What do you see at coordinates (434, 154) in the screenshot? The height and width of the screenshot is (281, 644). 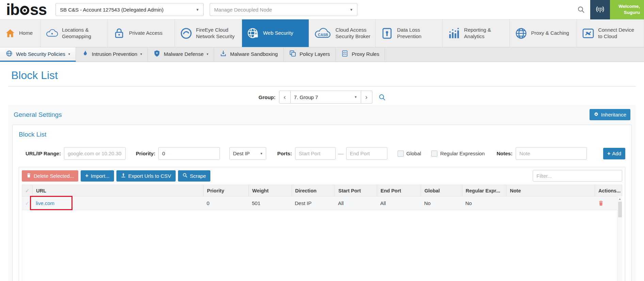 I see `regex-checkbox` at bounding box center [434, 154].